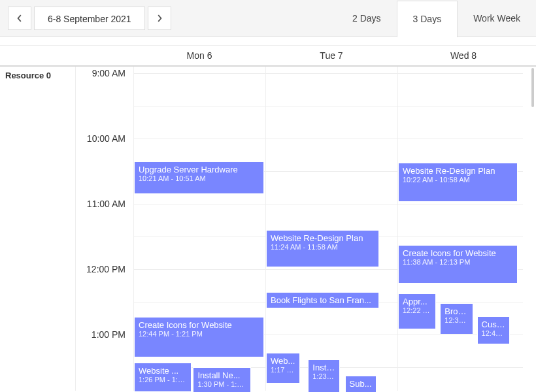 This screenshot has height=392, width=536. Describe the element at coordinates (199, 178) in the screenshot. I see `event-time: 10:21 AM - 10:51 AM` at that location.